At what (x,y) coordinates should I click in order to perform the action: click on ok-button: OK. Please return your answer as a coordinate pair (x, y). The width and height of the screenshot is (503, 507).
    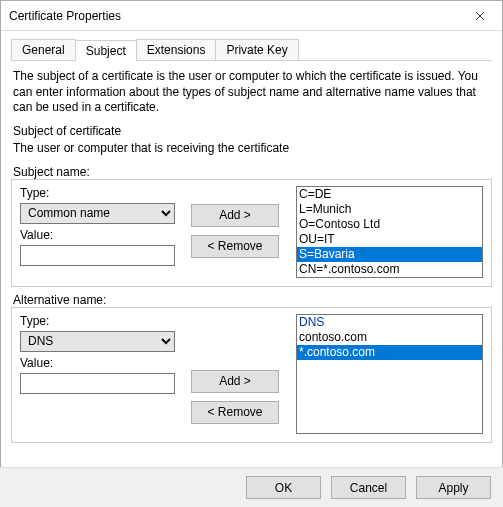
    Looking at the image, I should click on (284, 488).